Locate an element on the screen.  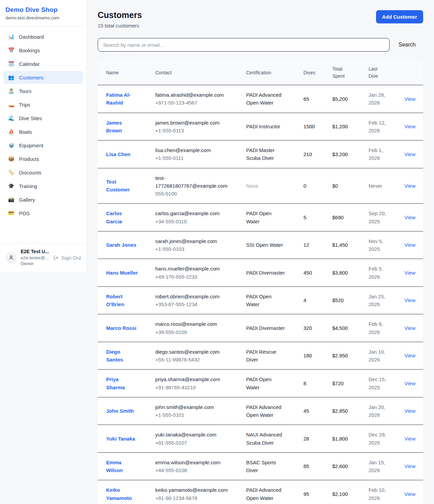
pos-icon: 💳 is located at coordinates (11, 213).